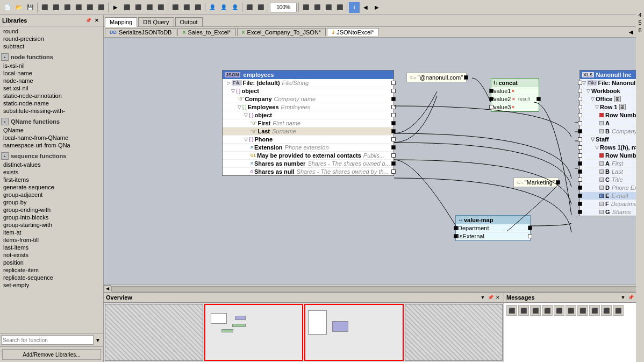 The width and height of the screenshot is (644, 362). What do you see at coordinates (52, 180) in the screenshot?
I see `lib-first-items: first-items` at bounding box center [52, 180].